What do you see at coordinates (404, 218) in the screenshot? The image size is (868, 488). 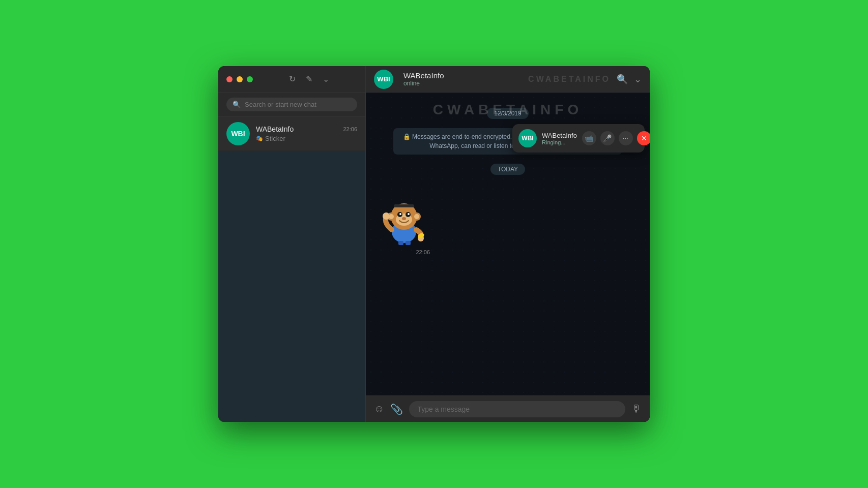 I see `sticker-image` at bounding box center [404, 218].